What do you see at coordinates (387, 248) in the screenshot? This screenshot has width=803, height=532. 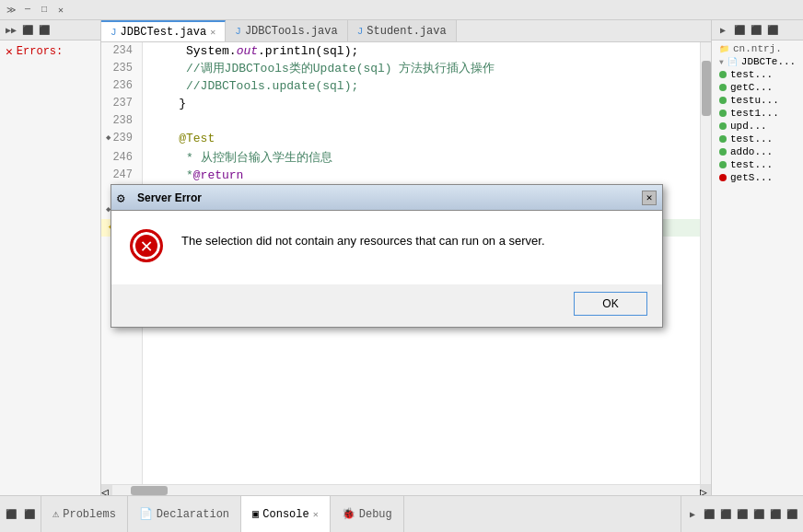 I see `dialog-body: ✕ The selection did not contain any reso…` at bounding box center [387, 248].